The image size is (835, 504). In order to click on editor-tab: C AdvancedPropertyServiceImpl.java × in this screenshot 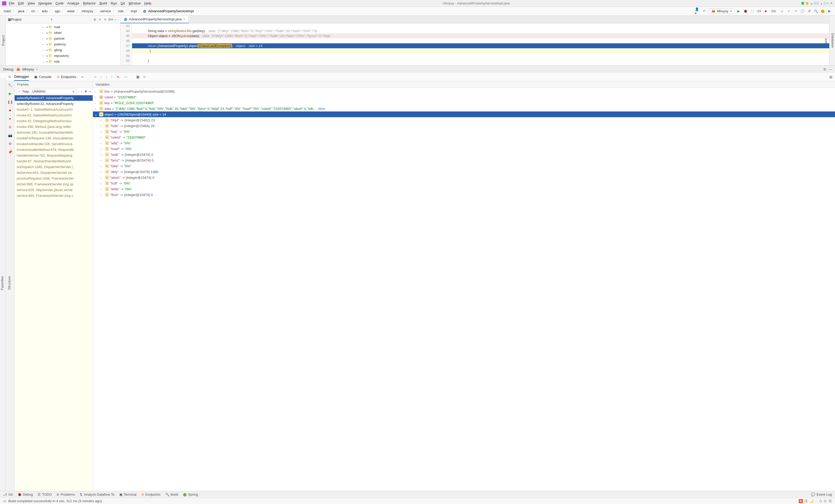, I will do `click(155, 20)`.